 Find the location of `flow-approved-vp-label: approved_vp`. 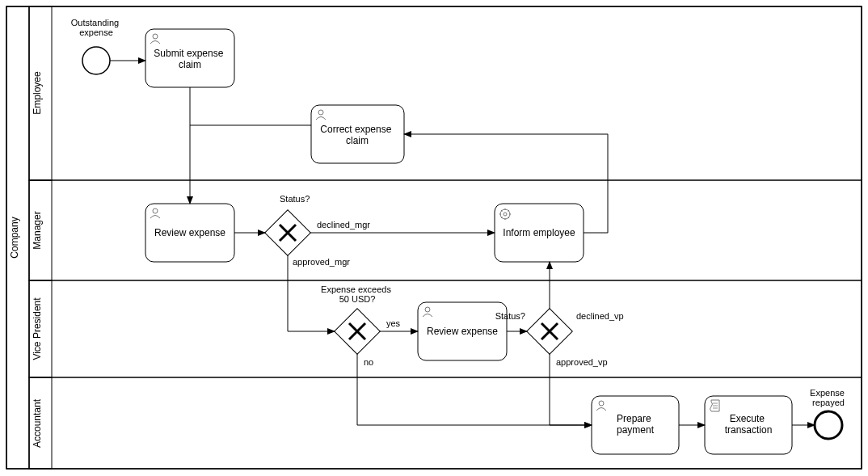

flow-approved-vp-label: approved_vp is located at coordinates (582, 362).